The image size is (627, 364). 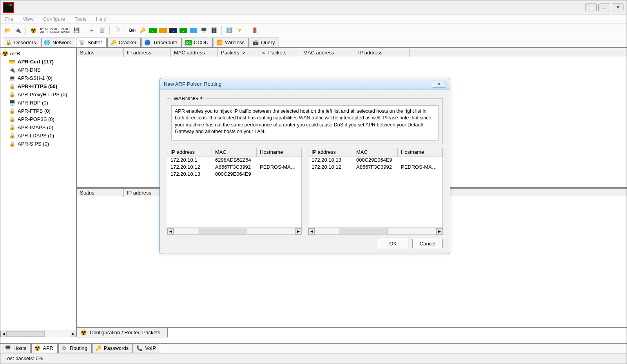 What do you see at coordinates (238, 52) in the screenshot?
I see `col-packets-: Packets ->` at bounding box center [238, 52].